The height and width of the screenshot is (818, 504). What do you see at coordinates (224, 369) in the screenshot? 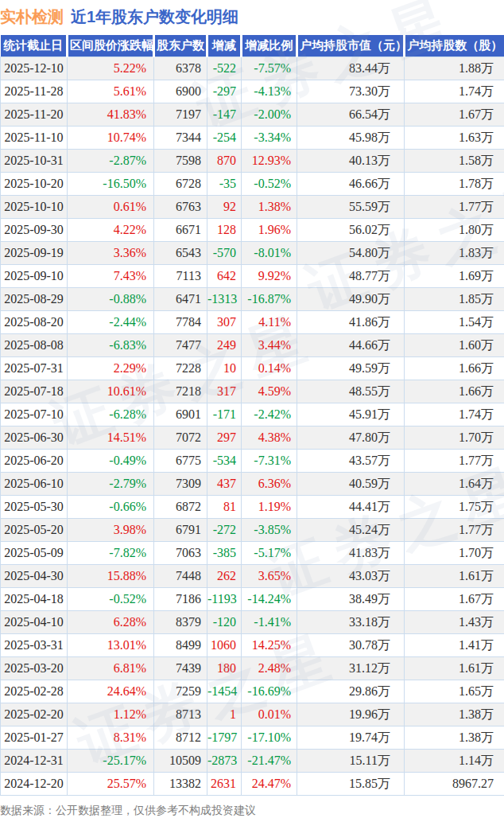
I see `delta-cell: 10` at bounding box center [224, 369].